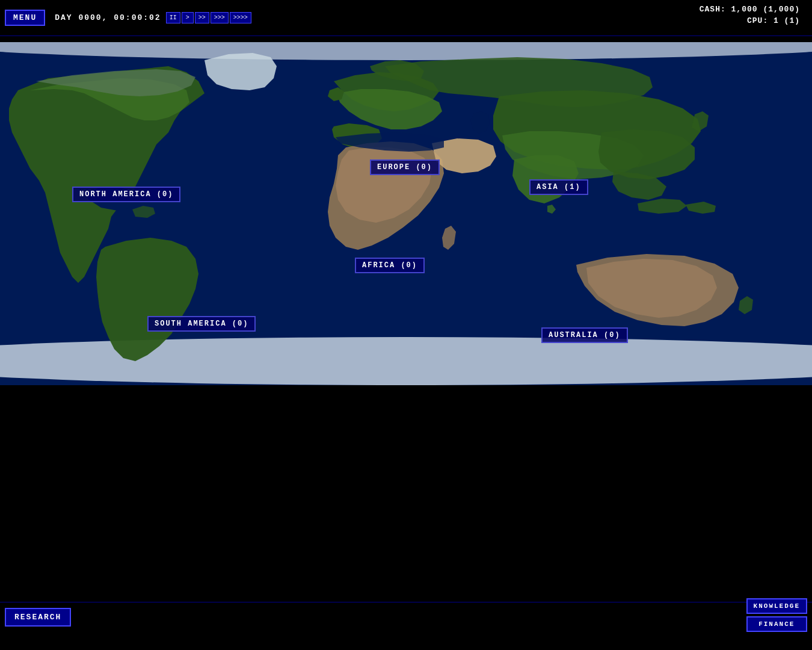 The width and height of the screenshot is (812, 650). I want to click on day-display: DAY 0000, 00:00:02, so click(108, 18).